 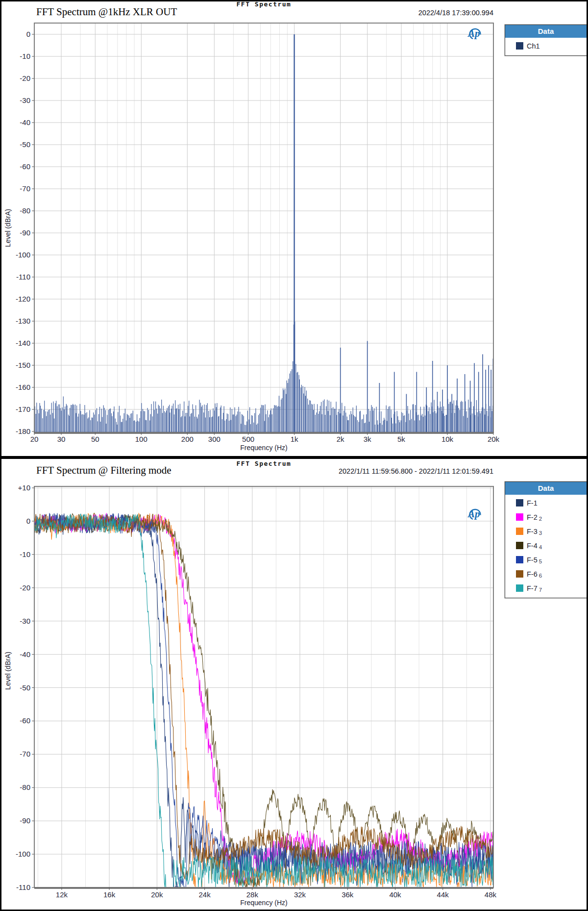 What do you see at coordinates (546, 46) in the screenshot?
I see `legend-row: Ch1` at bounding box center [546, 46].